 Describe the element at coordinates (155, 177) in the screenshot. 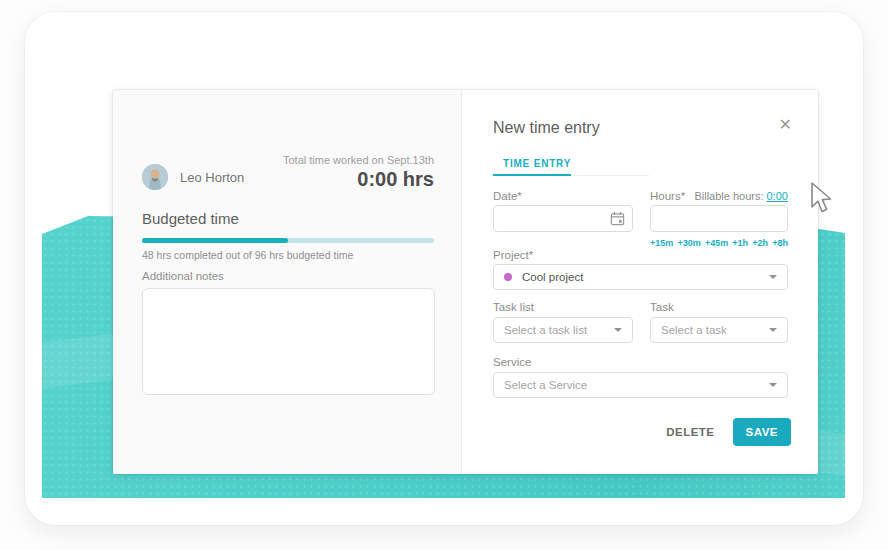

I see `avatar-image` at that location.